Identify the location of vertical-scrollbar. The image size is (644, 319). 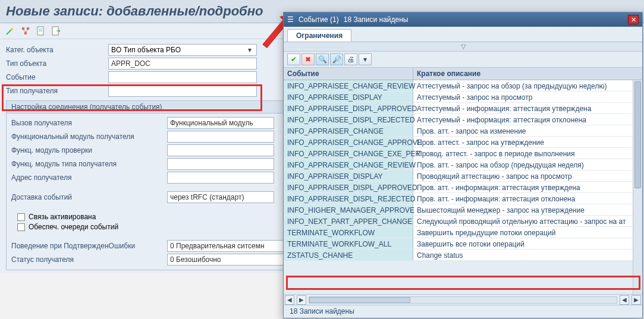
(637, 187).